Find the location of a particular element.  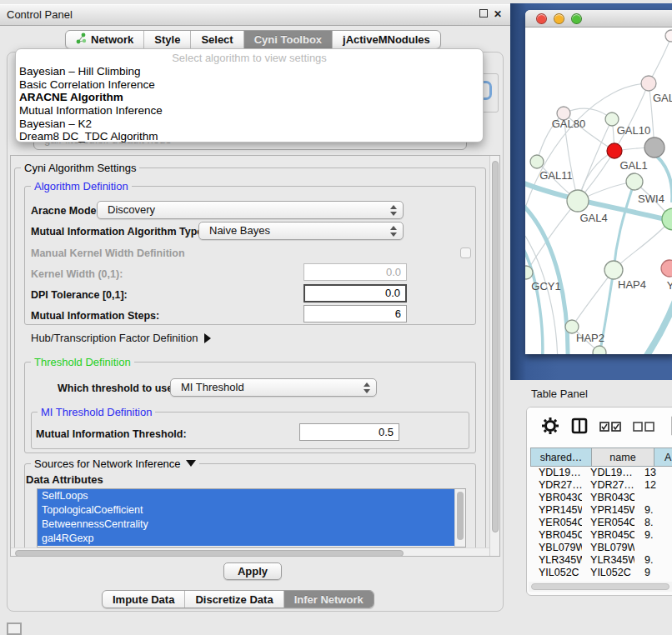

tab-select: Select is located at coordinates (217, 40).